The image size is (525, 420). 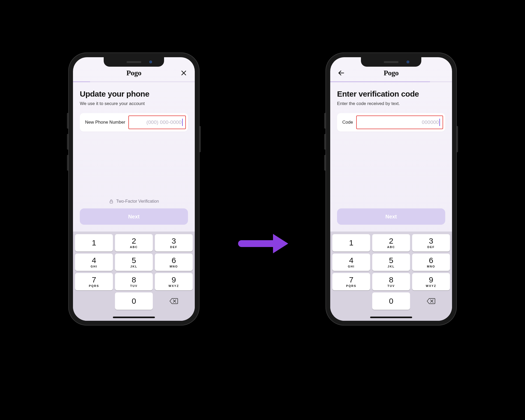 What do you see at coordinates (134, 201) in the screenshot?
I see `two-factor-note: Two-Factor Verification` at bounding box center [134, 201].